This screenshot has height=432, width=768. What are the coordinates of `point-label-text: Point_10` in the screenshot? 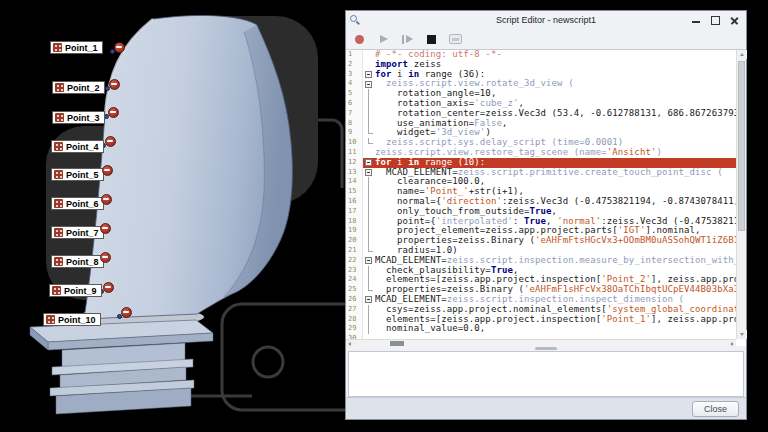 It's located at (77, 320).